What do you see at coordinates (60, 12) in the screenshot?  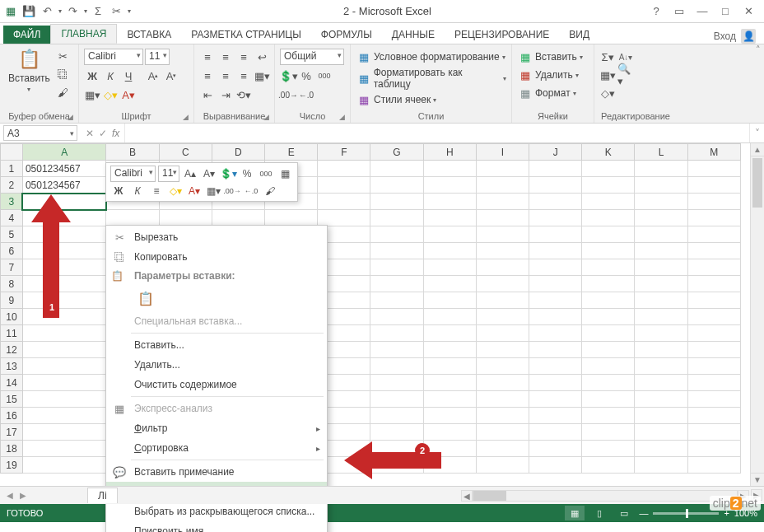 I see `undo-dropdown: ▾` at bounding box center [60, 12].